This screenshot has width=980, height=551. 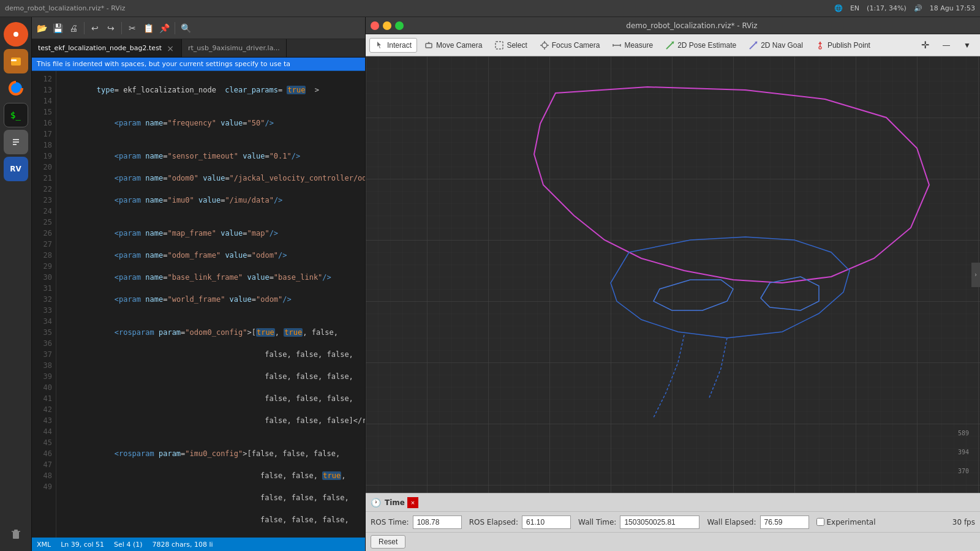 What do you see at coordinates (976, 275) in the screenshot?
I see `viewport-scroll-right: ›` at bounding box center [976, 275].